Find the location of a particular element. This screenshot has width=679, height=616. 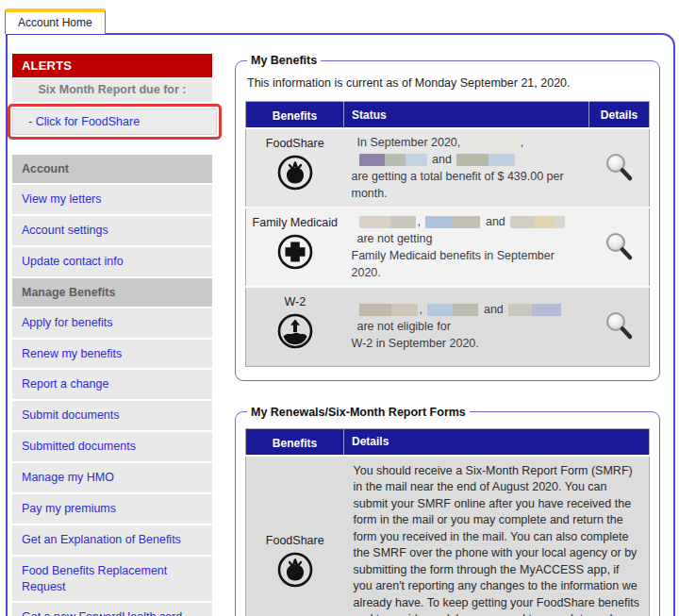

alerts-panel: ALERTS Six Month Report due for : - Clic… is located at coordinates (112, 96).